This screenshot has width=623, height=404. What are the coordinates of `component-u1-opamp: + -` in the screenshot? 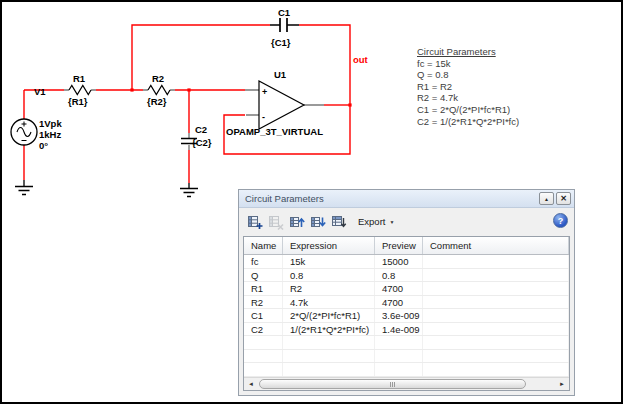 It's located at (282, 105).